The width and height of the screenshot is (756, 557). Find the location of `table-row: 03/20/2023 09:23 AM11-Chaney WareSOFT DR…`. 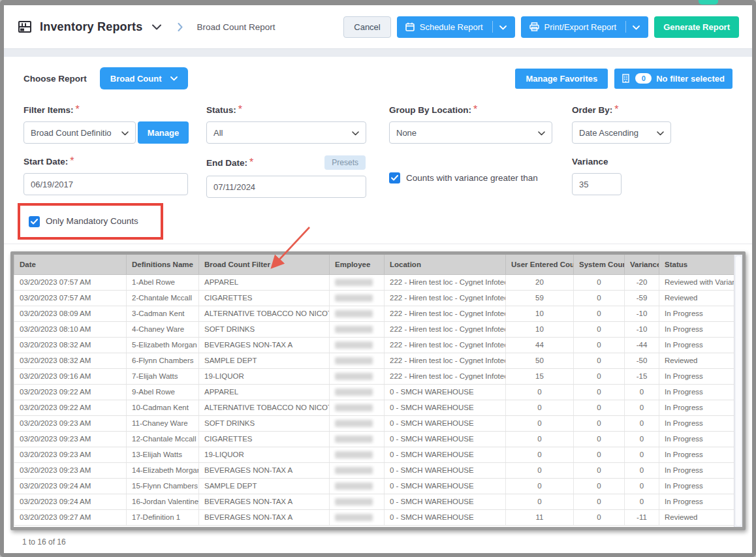

table-row: 03/20/2023 09:23 AM11-Chaney WareSOFT DR… is located at coordinates (375, 423).